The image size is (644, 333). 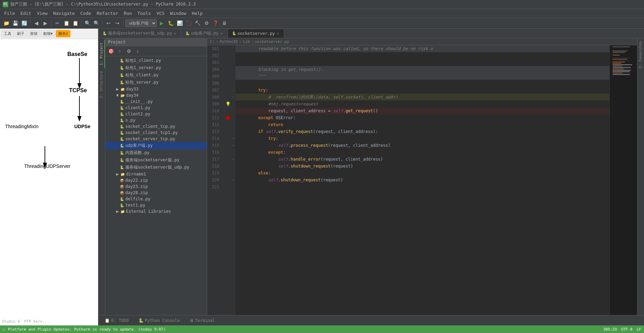 I want to click on tree-item-day28-zip: 📦 day28.zip, so click(x=156, y=193).